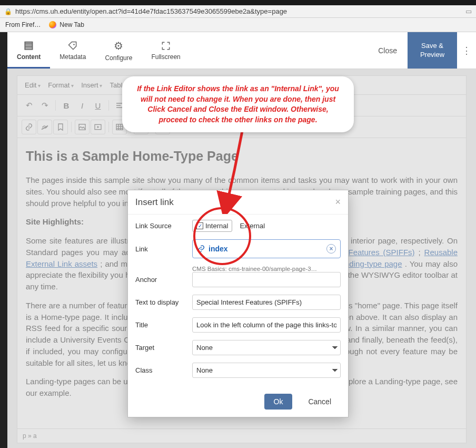 The image size is (476, 448). I want to click on editor-header: ▤ Content Metadata ⚙ Configure Fullscree…, so click(242, 51).